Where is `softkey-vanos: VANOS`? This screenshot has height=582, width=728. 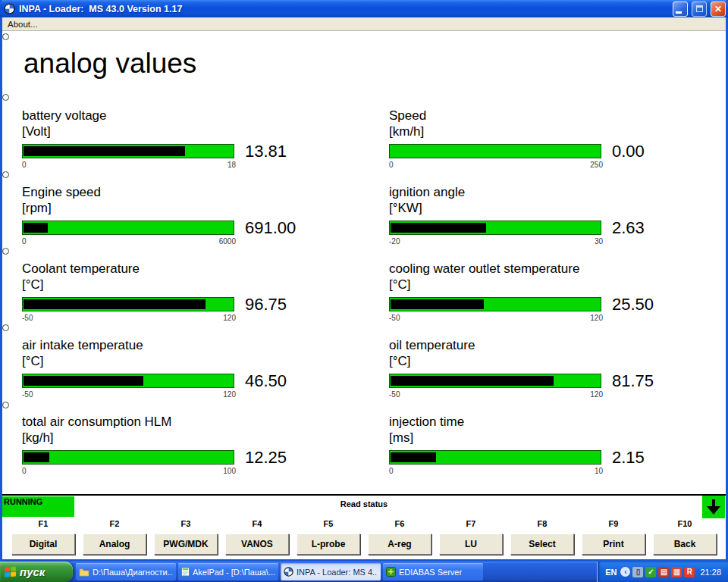
softkey-vanos: VANOS is located at coordinates (257, 544).